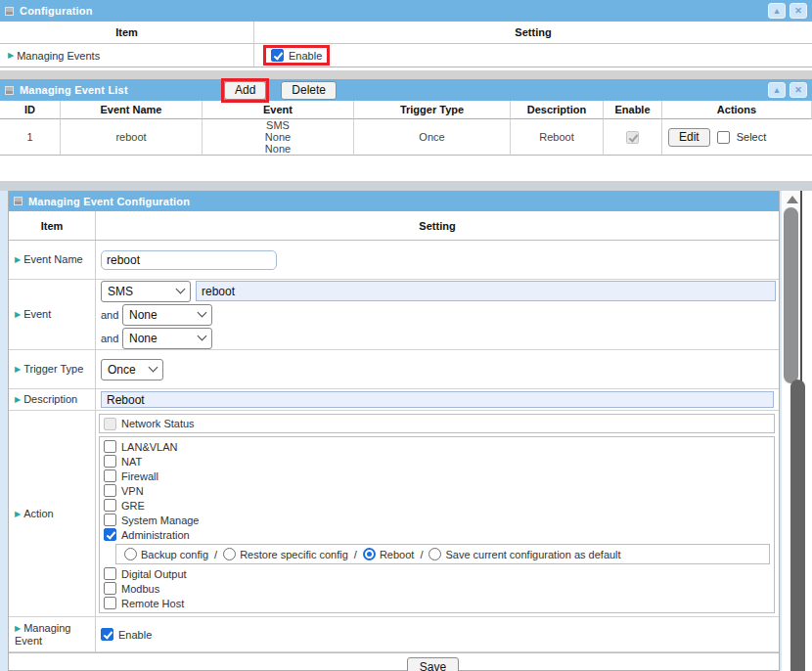  I want to click on managing-event-label: Managing Event, so click(43, 634).